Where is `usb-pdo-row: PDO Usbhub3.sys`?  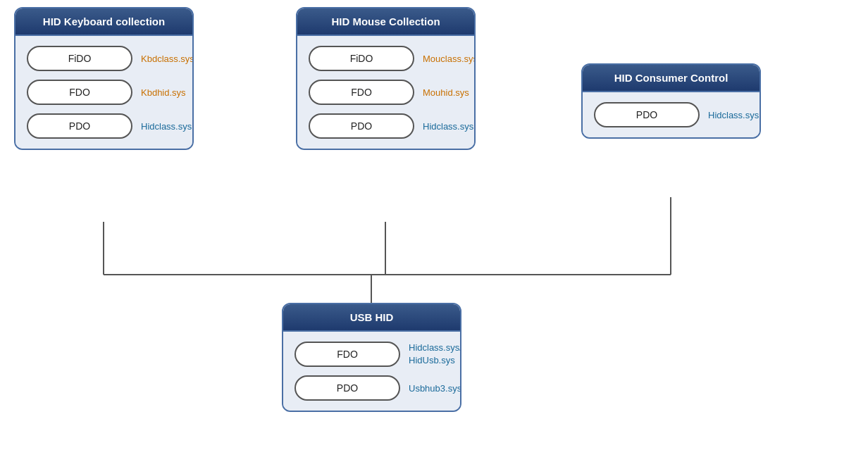 usb-pdo-row: PDO Usbhub3.sys is located at coordinates (372, 388).